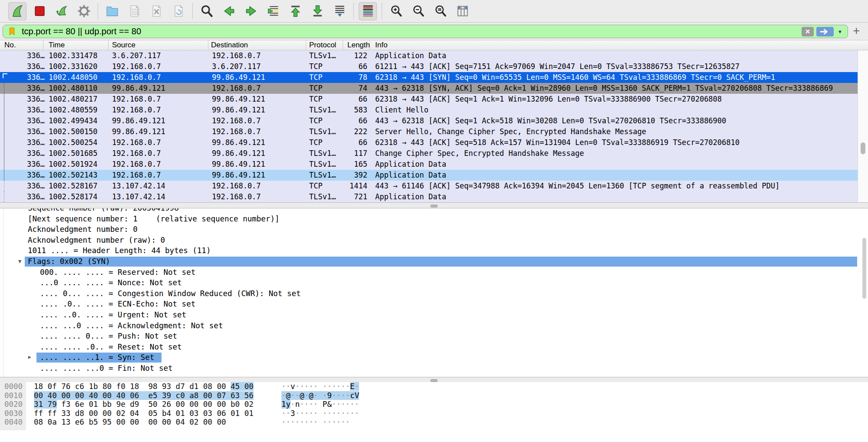 The image size is (868, 442). Describe the element at coordinates (434, 315) in the screenshot. I see `detail-row: .... ..0. .... = Urgent: Not set` at that location.